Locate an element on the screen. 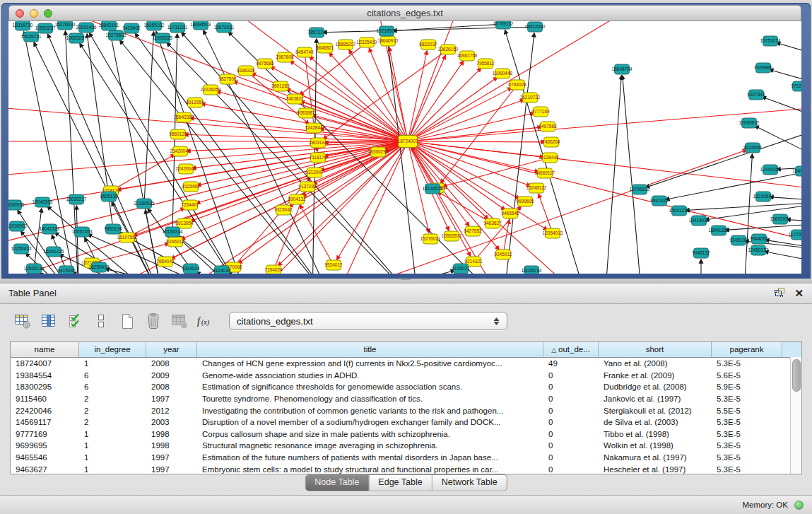 The width and height of the screenshot is (812, 514). table-row: 1872400712008Changes of HCN gene express… is located at coordinates (406, 363).